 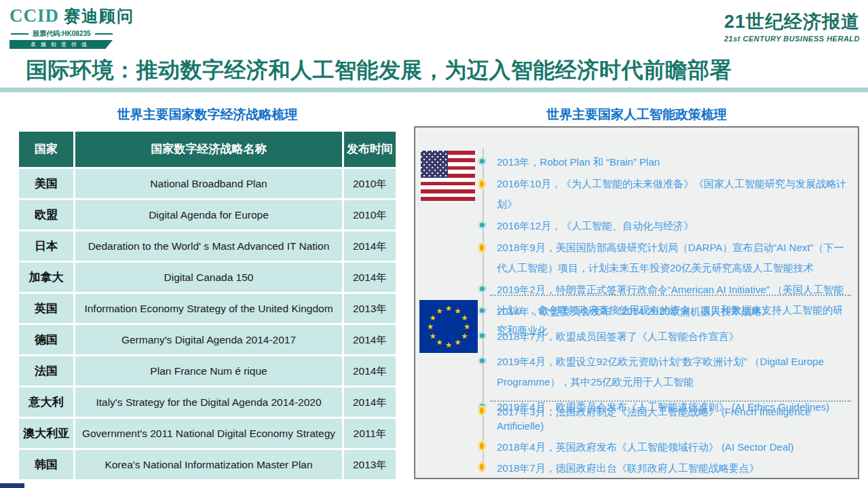 What do you see at coordinates (628, 468) in the screenshot?
I see `timeline-text: 2018年7月，德国政府出台《联邦政府人工智能战略要点》` at bounding box center [628, 468].